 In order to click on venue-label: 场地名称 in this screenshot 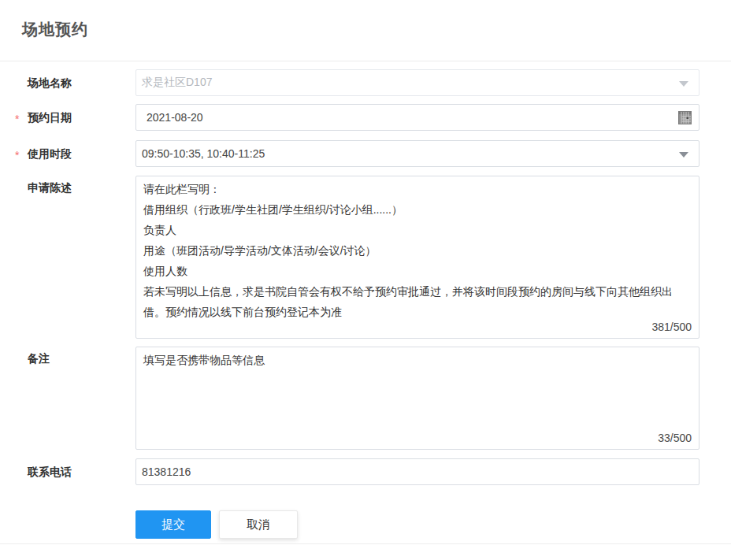, I will do `click(50, 83)`.